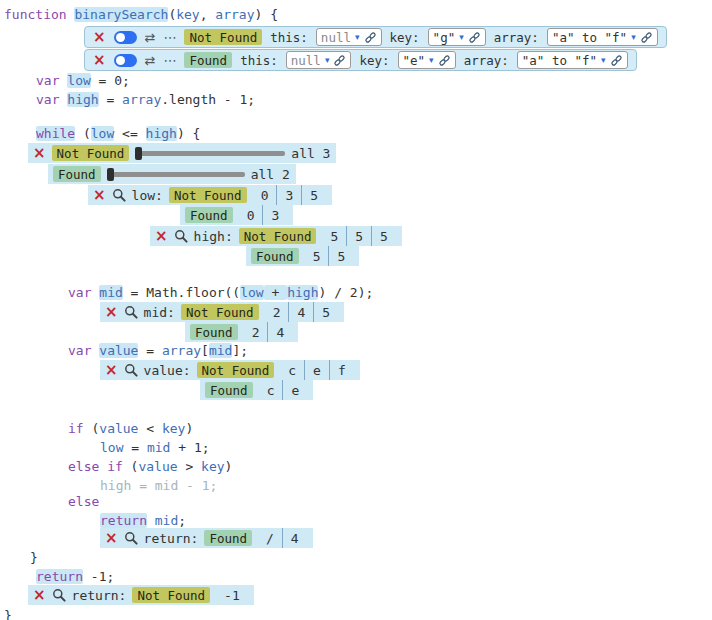 The height and width of the screenshot is (620, 712). I want to click on code-token: [, so click(205, 350).